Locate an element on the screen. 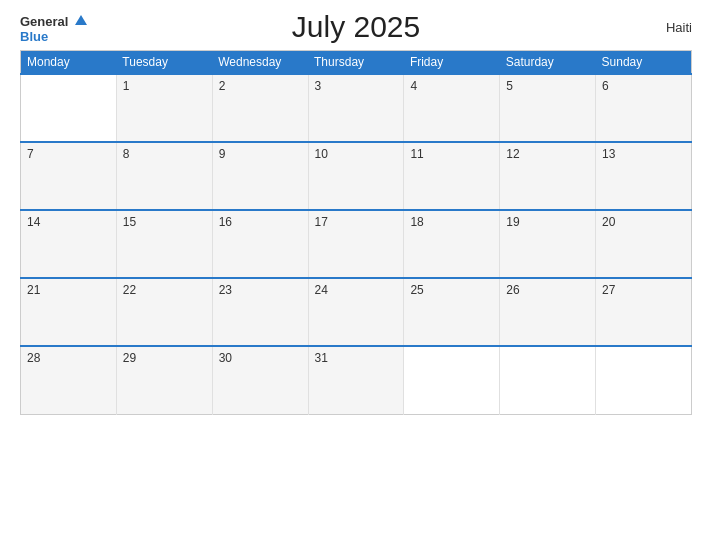 The height and width of the screenshot is (550, 712). calendar-cell: 21 is located at coordinates (69, 312).